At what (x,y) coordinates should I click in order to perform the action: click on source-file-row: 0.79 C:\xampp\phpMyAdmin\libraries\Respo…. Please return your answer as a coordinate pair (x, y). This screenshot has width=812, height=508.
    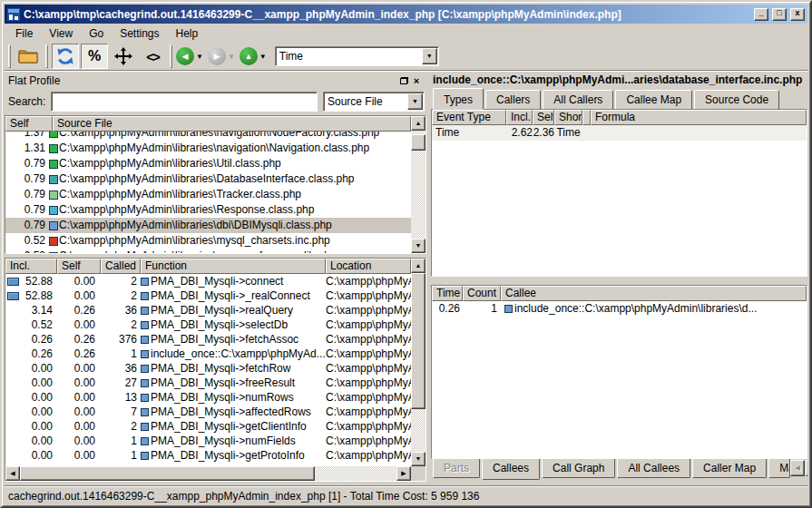
    Looking at the image, I should click on (209, 210).